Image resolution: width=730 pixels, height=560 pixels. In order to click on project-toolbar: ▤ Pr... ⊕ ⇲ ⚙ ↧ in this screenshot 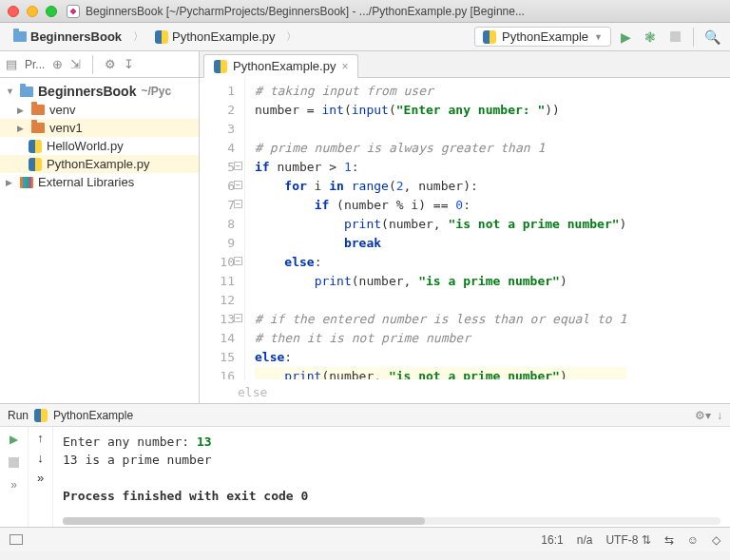, I will do `click(99, 65)`.